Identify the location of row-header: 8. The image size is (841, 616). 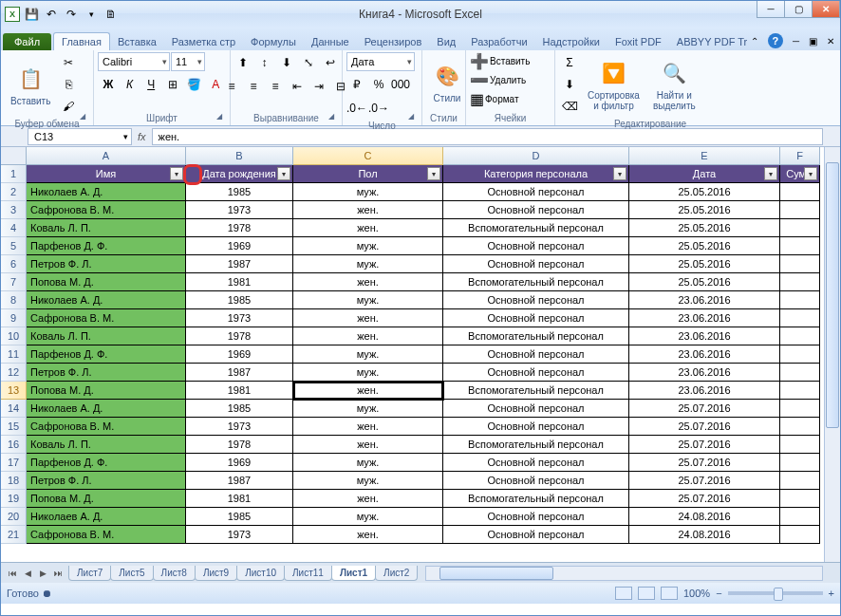
(13, 300).